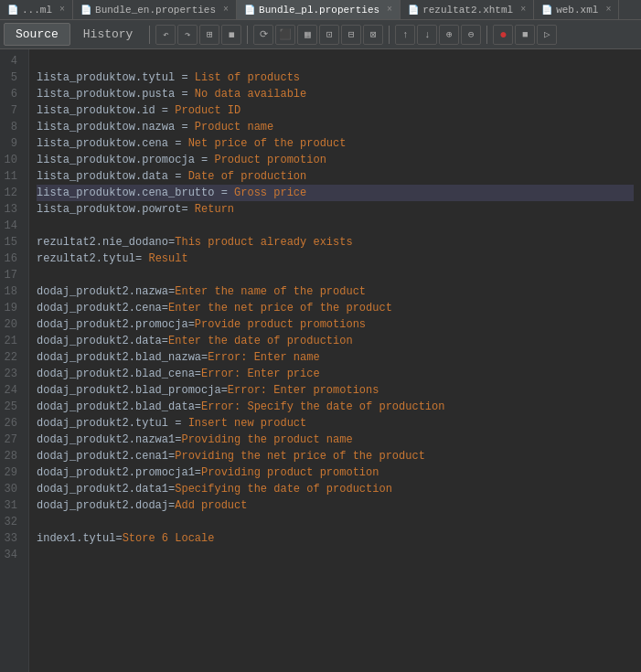  I want to click on line-number: 8, so click(11, 127).